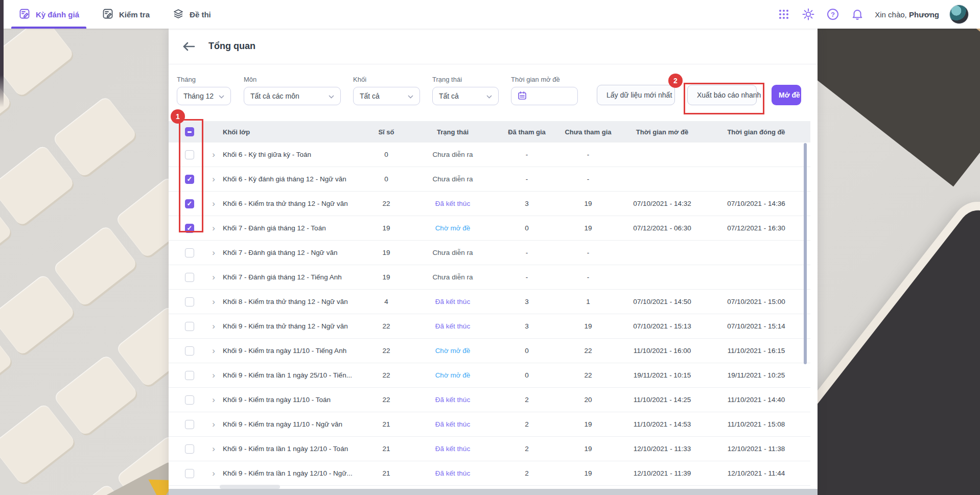  Describe the element at coordinates (907, 14) in the screenshot. I see `user-greeting: Xin chào, Phương` at that location.